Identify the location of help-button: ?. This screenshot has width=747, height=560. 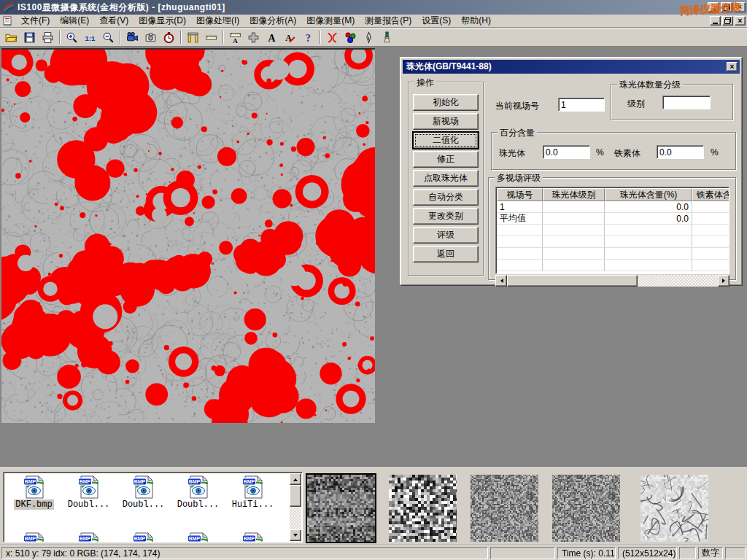
(308, 37).